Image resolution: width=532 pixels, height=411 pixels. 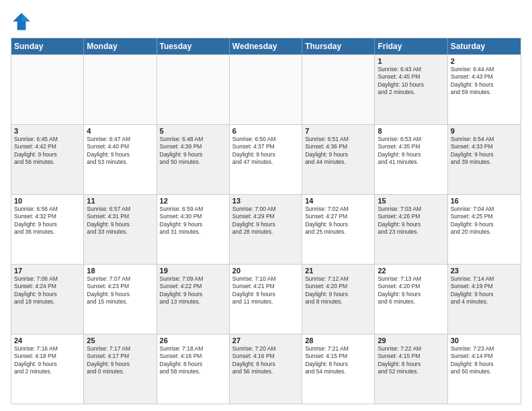 I want to click on cal-cell: 10Sunrise: 6:56 AM Sunset: 4:32 PM Dayli…, so click(x=48, y=230).